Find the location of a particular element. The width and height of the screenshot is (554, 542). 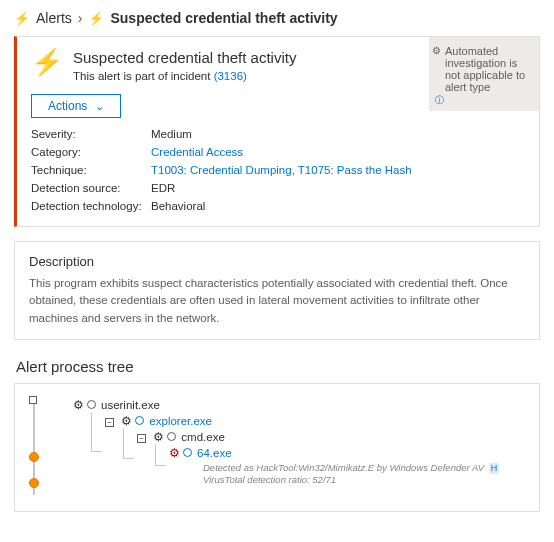

detection-source-value: EDR is located at coordinates (338, 188).